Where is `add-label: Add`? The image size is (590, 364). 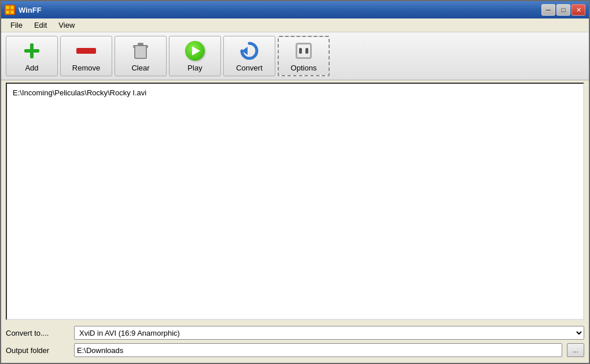 add-label: Add is located at coordinates (31, 68).